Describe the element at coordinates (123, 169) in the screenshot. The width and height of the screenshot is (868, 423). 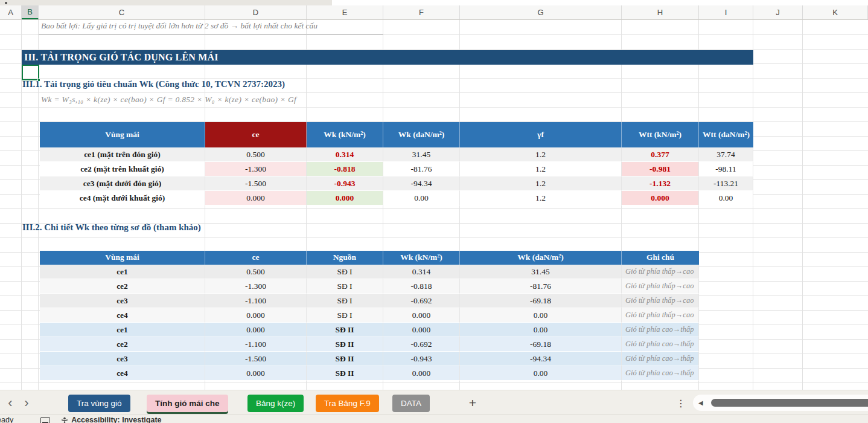
I see `table-cell: ce2 (mặt trên khuất gió)` at that location.